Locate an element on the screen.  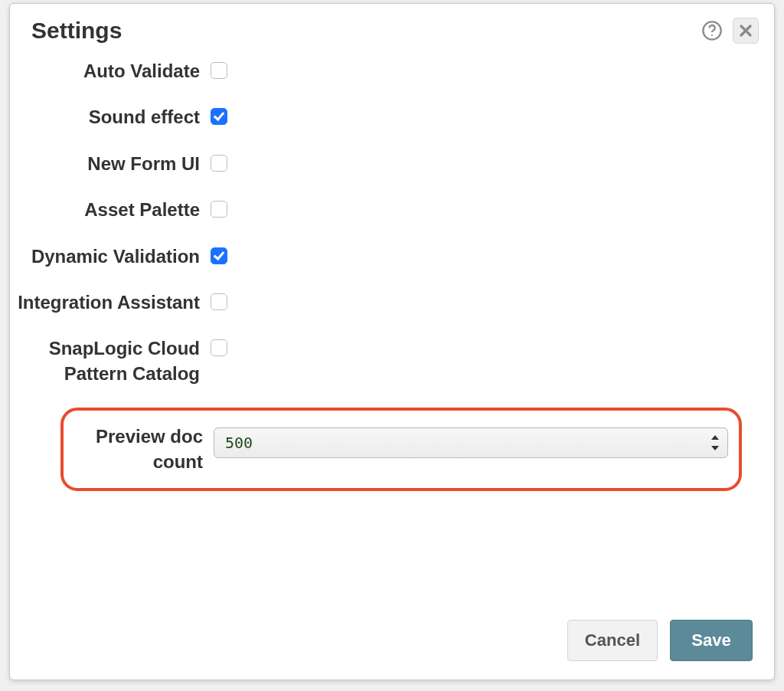
dialog-header: Settings is located at coordinates (392, 28).